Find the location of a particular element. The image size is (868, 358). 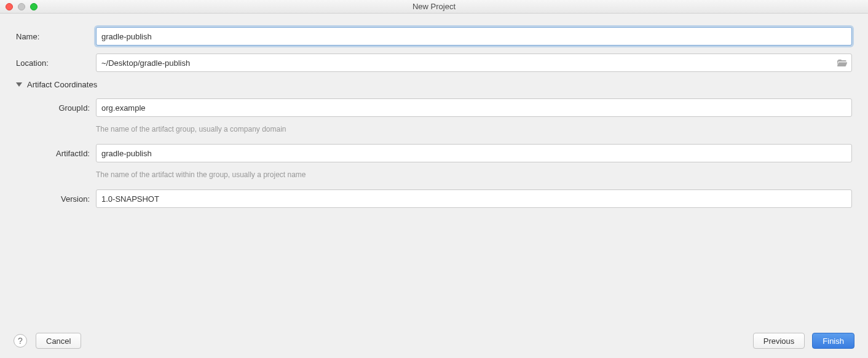

artifactid-input is located at coordinates (474, 153).